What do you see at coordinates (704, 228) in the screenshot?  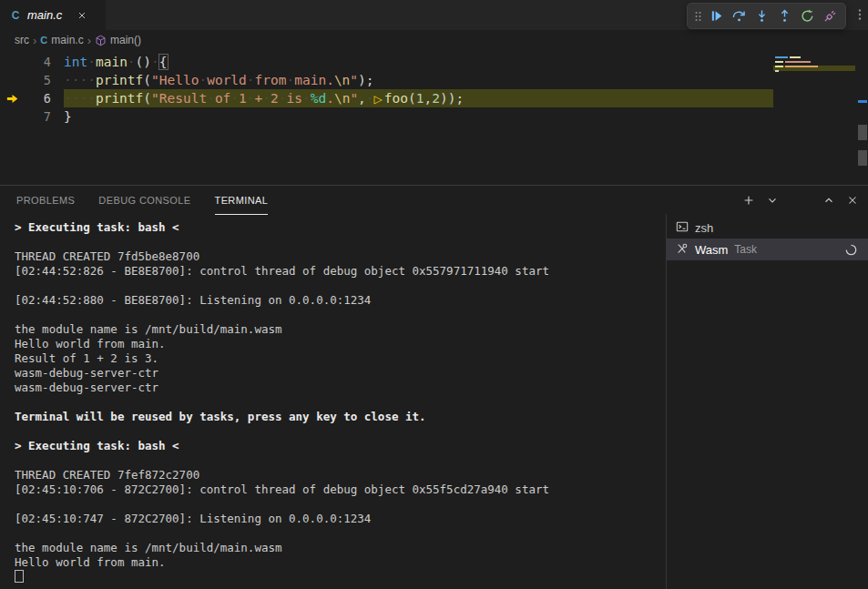 I see `terminal-item-label: zsh` at bounding box center [704, 228].